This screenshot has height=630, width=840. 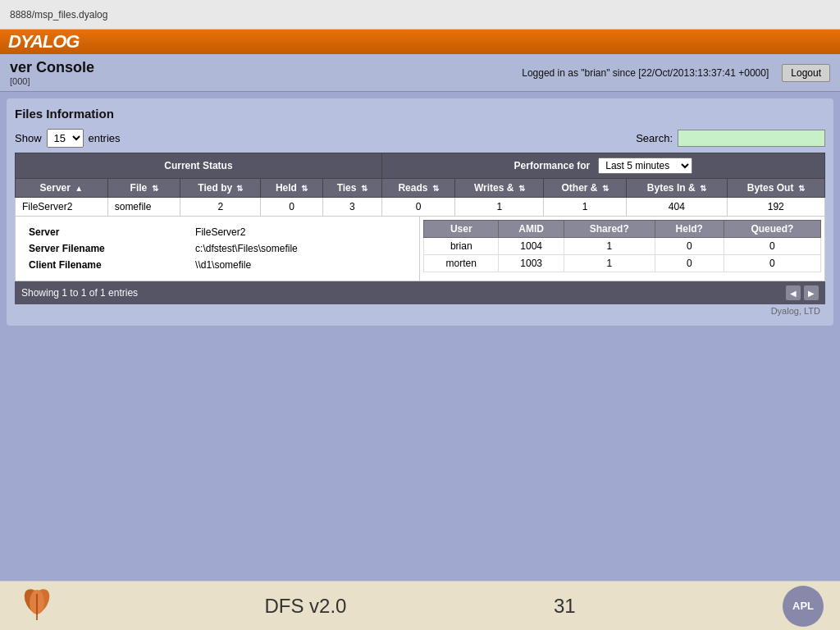 What do you see at coordinates (420, 311) in the screenshot?
I see `dyalog-credit: Dyalog, LTD` at bounding box center [420, 311].